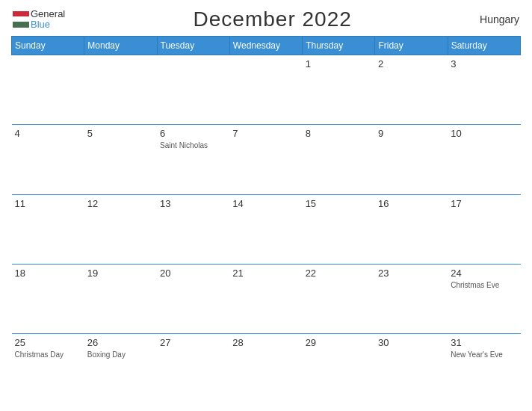  I want to click on col-friday: Friday, so click(411, 46).